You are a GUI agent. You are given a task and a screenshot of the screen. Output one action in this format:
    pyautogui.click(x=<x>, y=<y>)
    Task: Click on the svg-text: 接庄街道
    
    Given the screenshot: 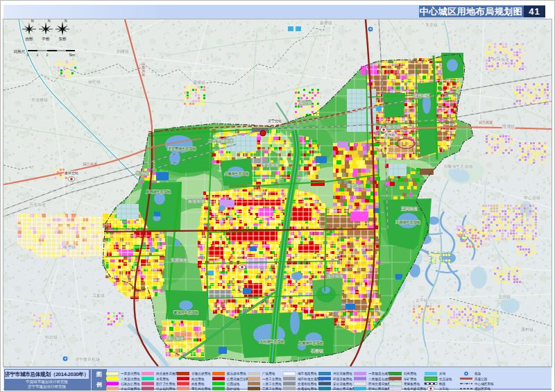 What is the action you would take?
    pyautogui.click(x=335, y=276)
    